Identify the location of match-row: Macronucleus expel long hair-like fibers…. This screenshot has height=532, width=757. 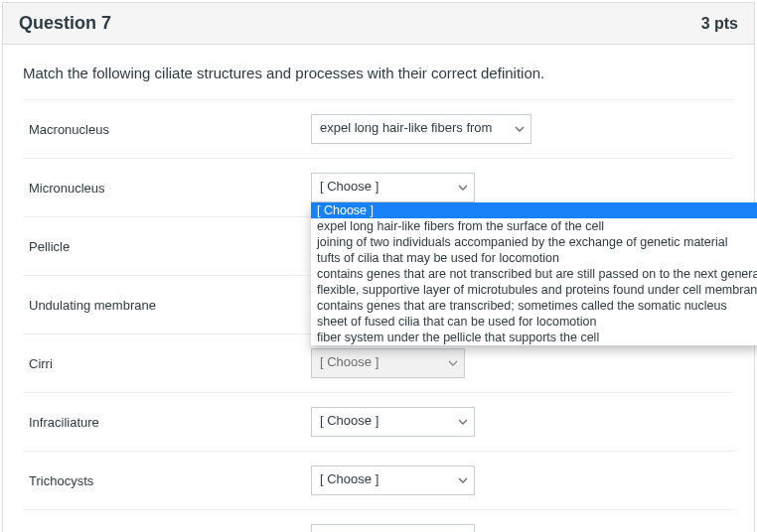
(378, 129).